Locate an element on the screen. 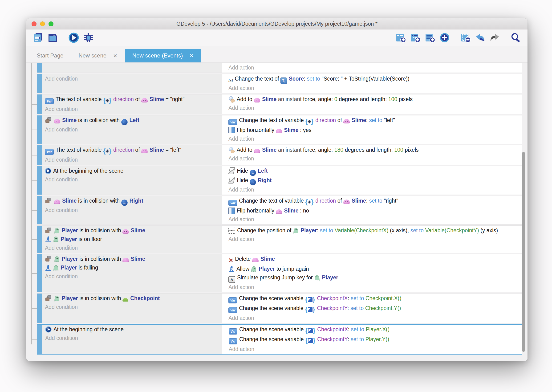 The image size is (552, 392). add-circle-button is located at coordinates (445, 38).